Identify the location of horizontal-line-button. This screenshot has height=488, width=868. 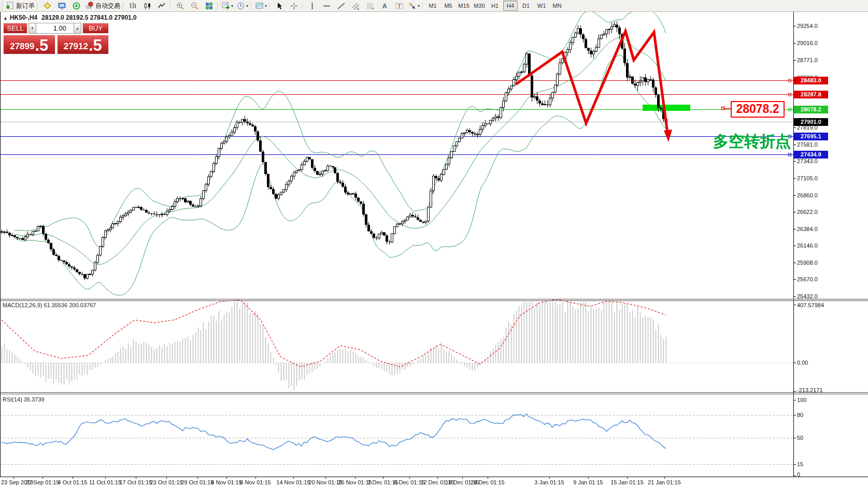
(326, 6).